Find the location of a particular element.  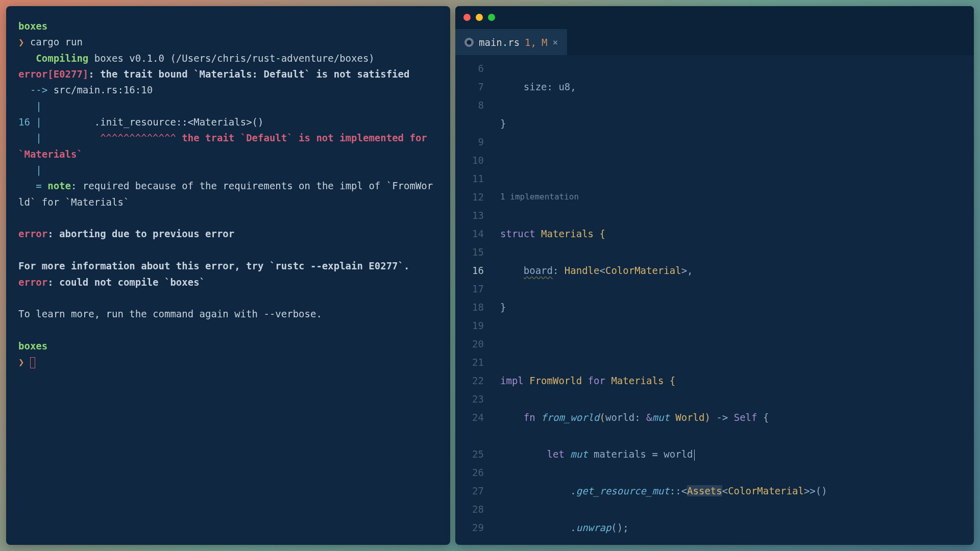

info-explain: For more information about this error, t… is located at coordinates (214, 266).